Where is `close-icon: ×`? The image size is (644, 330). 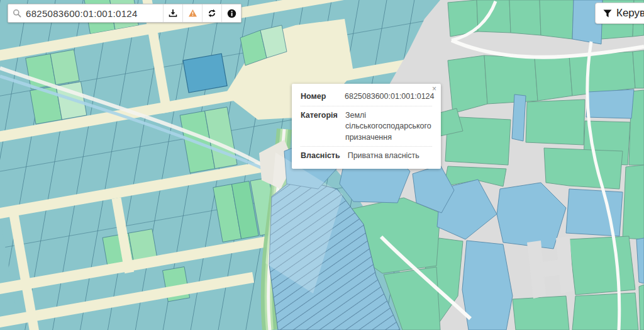 close-icon: × is located at coordinates (434, 89).